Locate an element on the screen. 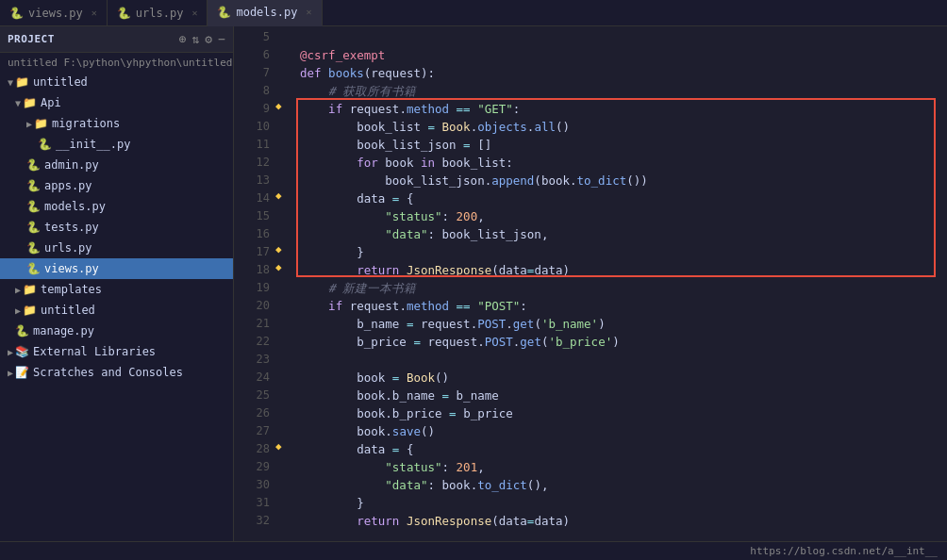 The width and height of the screenshot is (947, 560). attr-request-21: request is located at coordinates (445, 324).